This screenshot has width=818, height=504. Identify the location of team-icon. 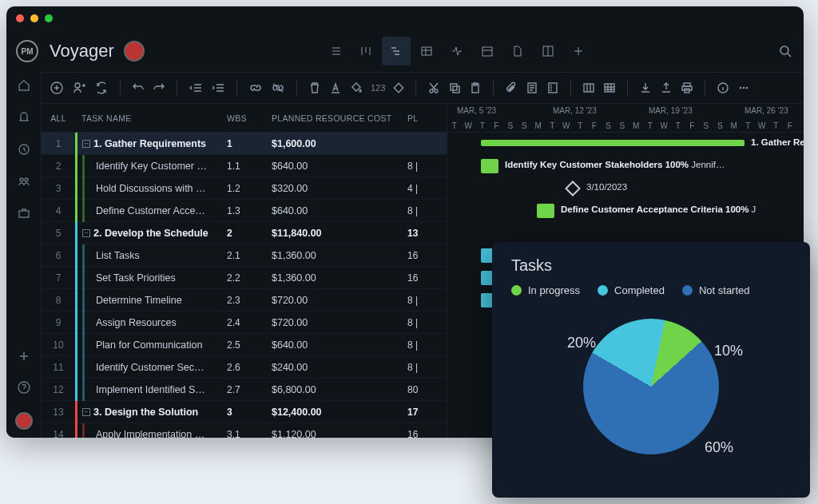
(24, 181).